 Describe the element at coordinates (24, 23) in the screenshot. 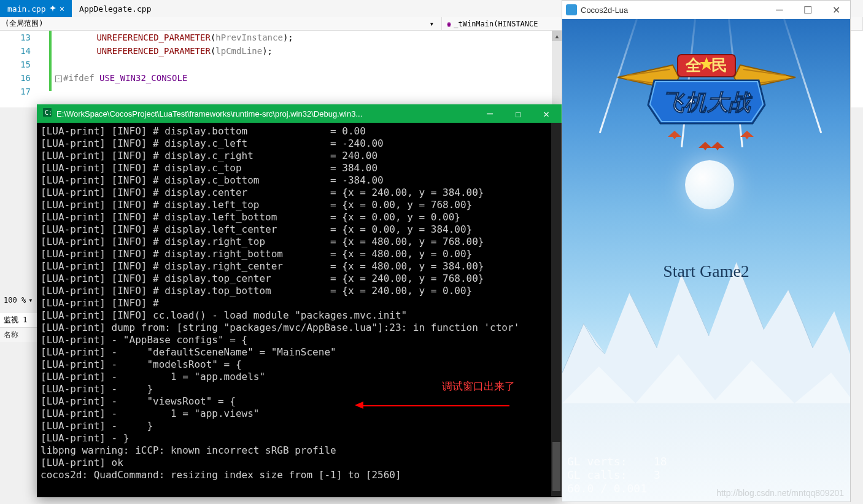

I see `scope-label: (全局范围)` at that location.